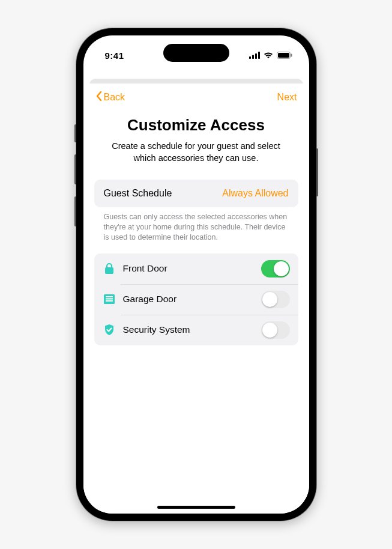  I want to click on status-indicators, so click(271, 55).